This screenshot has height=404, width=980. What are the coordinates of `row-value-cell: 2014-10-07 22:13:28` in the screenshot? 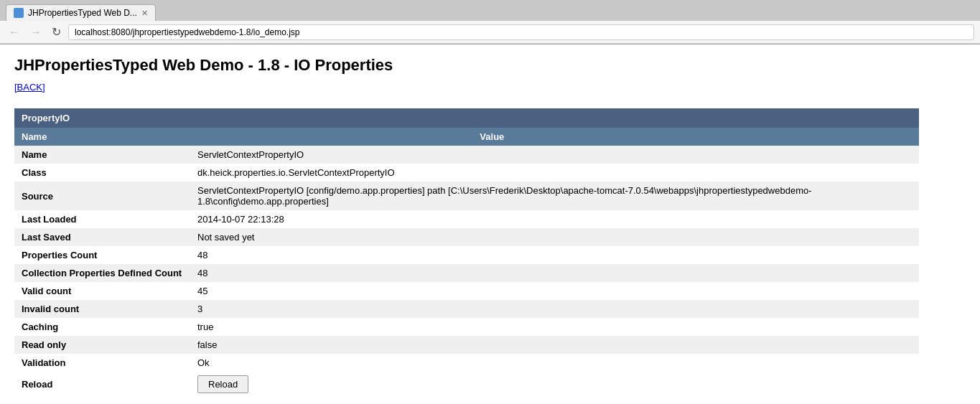 It's located at (554, 220).